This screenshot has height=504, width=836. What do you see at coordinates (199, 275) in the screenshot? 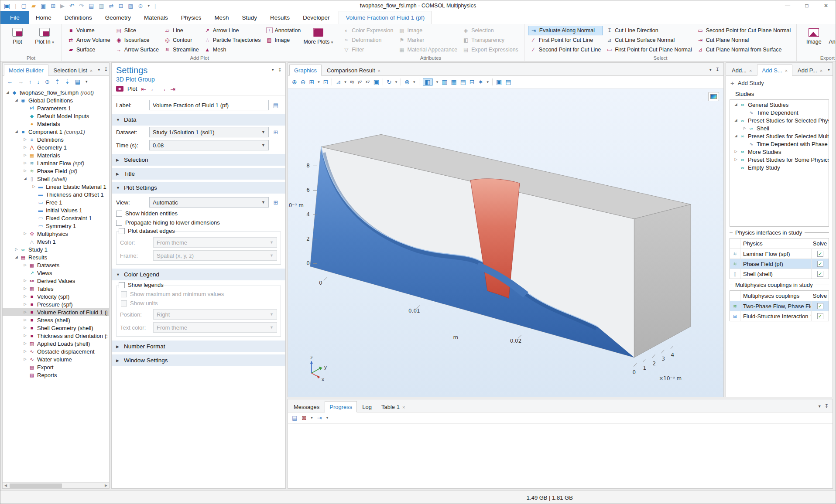
I see `section-color-legend: ▼Color Legend` at bounding box center [199, 275].